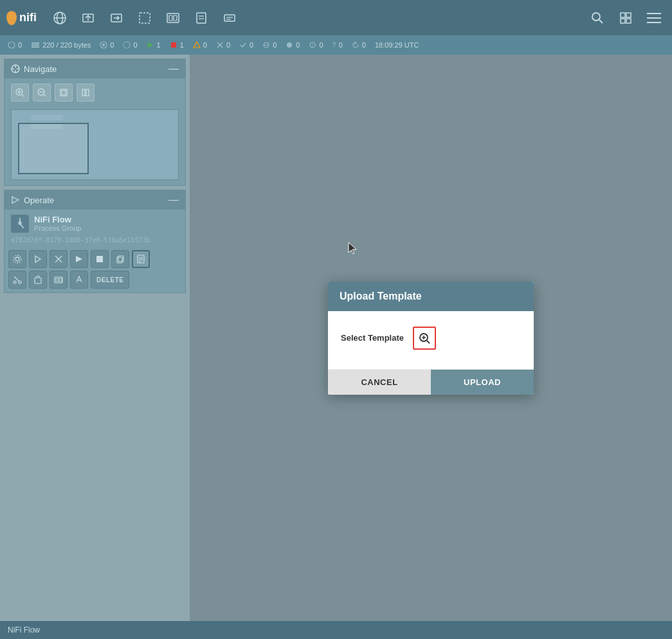 The image size is (672, 639). I want to click on logo-drop-icon, so click(12, 18).